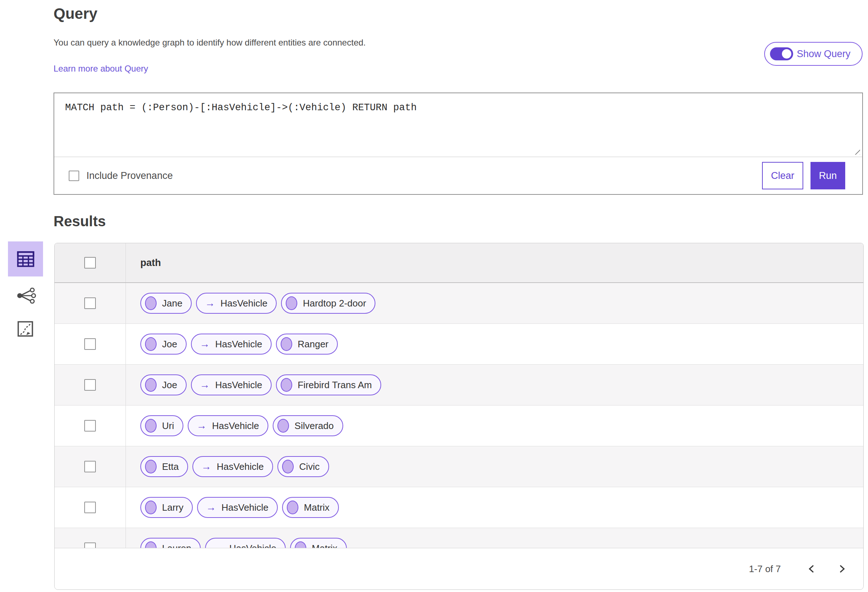  What do you see at coordinates (459, 303) in the screenshot?
I see `table-row: Jane → HasVehicle Hardtop 2-door` at bounding box center [459, 303].